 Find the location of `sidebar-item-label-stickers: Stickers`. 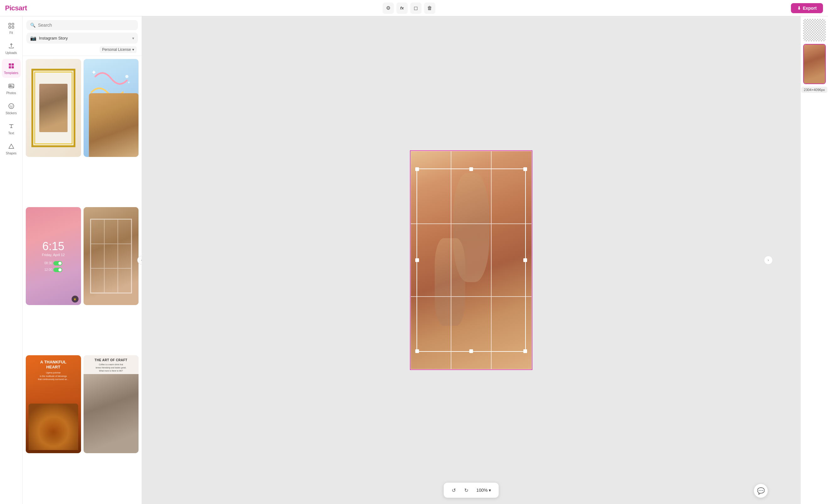

sidebar-item-label-stickers: Stickers is located at coordinates (11, 113).